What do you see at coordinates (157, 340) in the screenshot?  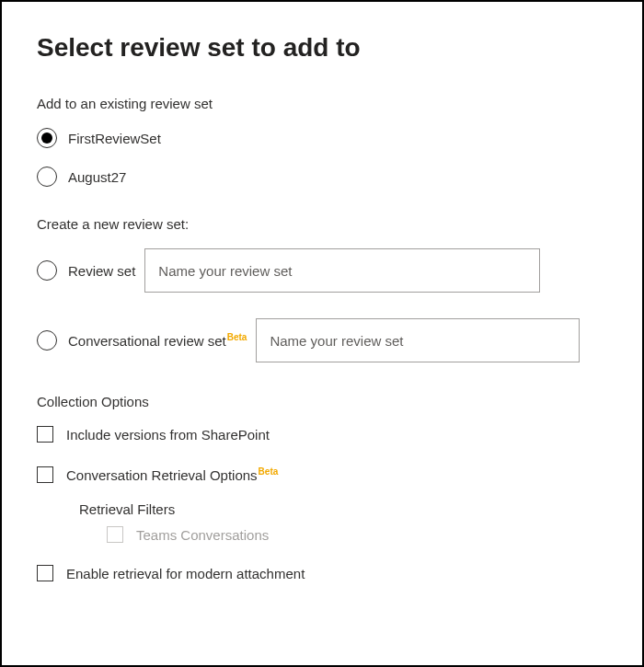 I see `radio-label: Conversational review setBeta` at bounding box center [157, 340].